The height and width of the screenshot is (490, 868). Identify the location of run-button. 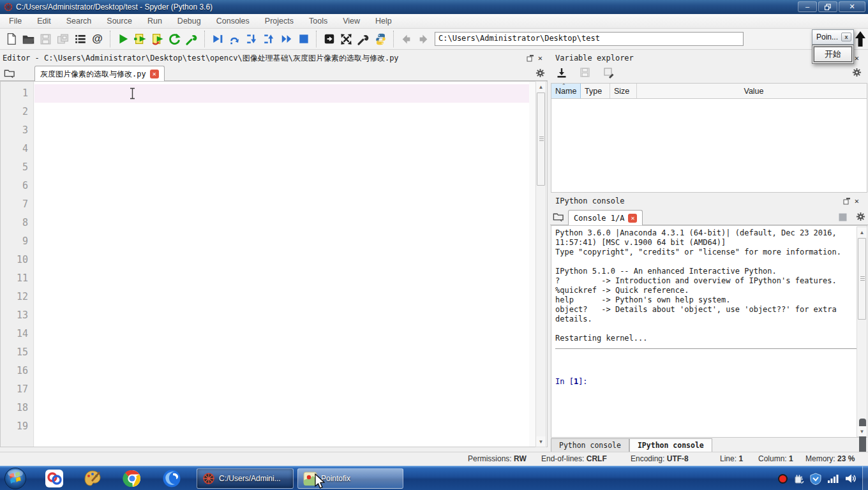
(123, 40).